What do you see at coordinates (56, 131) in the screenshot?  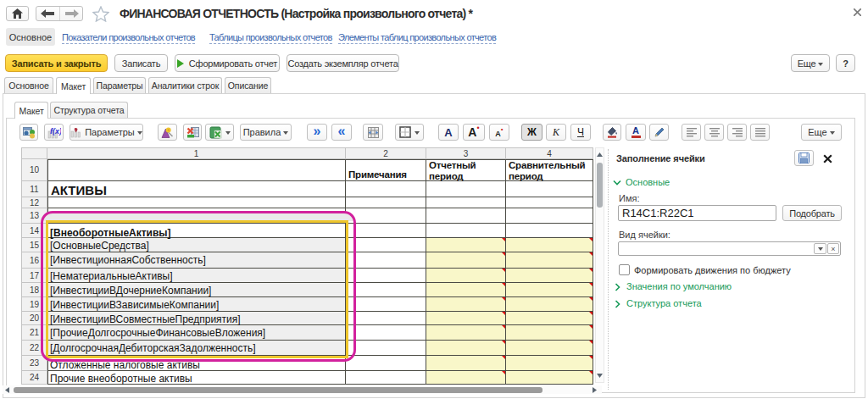 I see `svg-text: f(x)` at bounding box center [56, 131].